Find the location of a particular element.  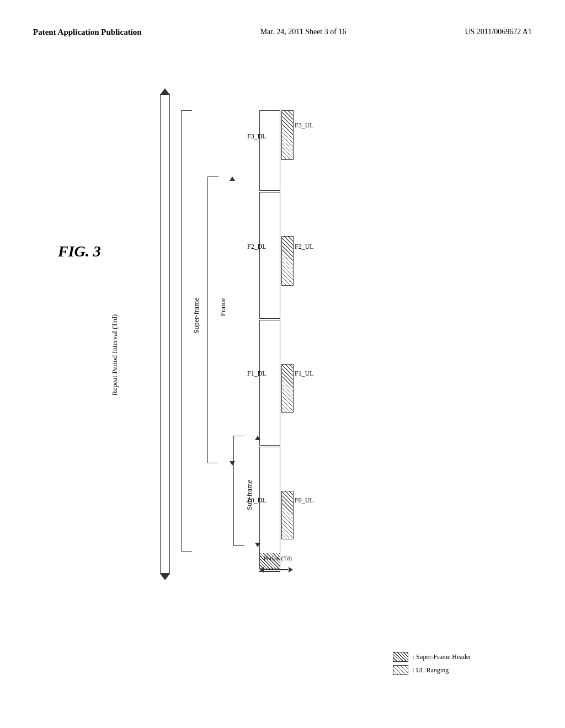

f2-dl-label: F2_DL is located at coordinates (257, 247).